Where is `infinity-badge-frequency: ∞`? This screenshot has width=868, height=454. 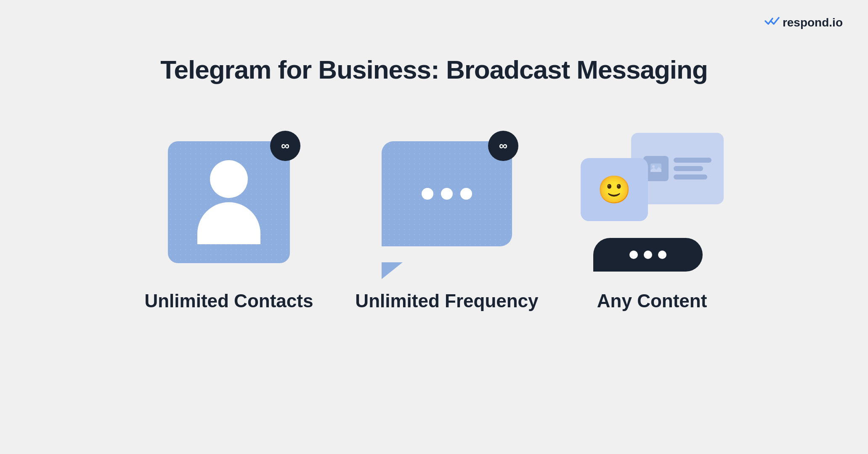 infinity-badge-frequency: ∞ is located at coordinates (503, 146).